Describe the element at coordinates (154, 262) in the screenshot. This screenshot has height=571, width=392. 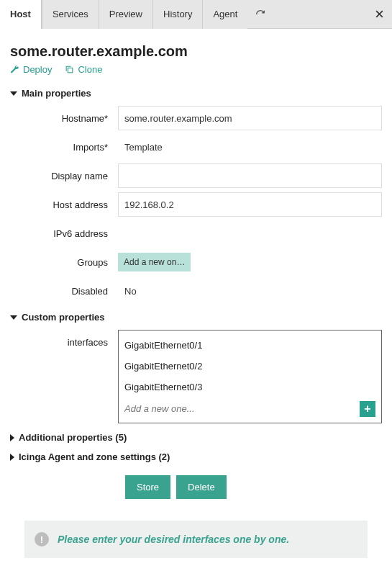
I see `groups-add-pill: Add a new on…` at that location.